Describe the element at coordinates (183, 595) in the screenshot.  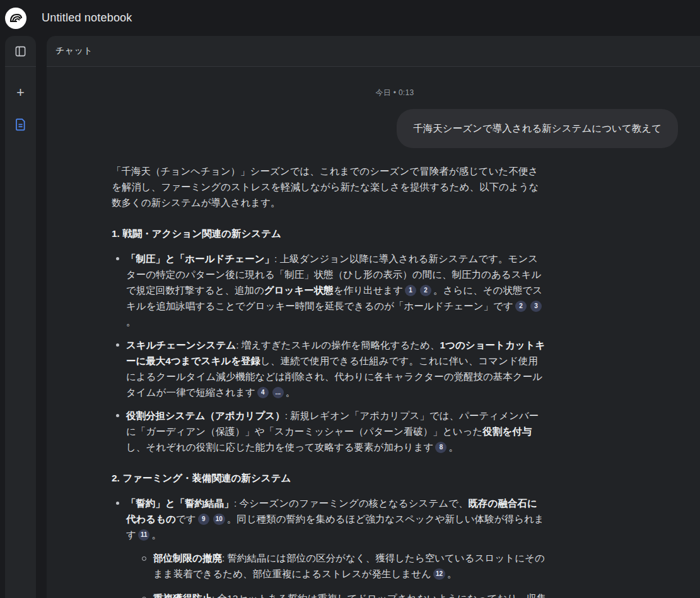
I see `bold-text: 重複獲得防止` at that location.